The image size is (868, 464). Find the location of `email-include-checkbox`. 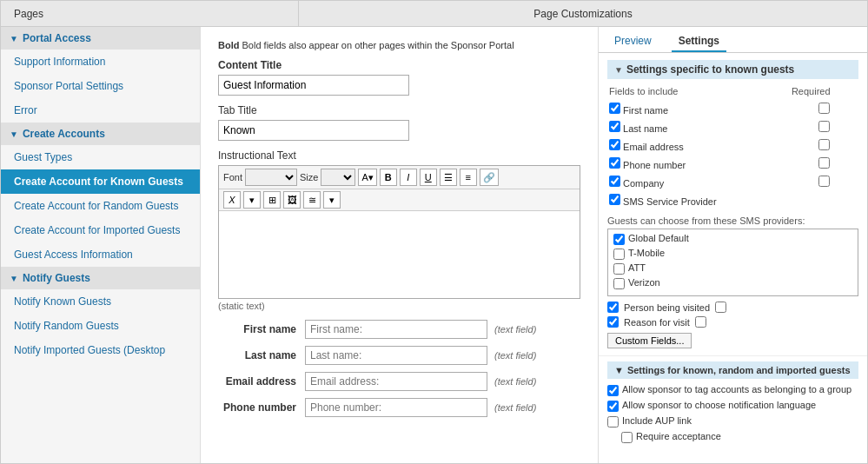

email-include-checkbox is located at coordinates (615, 144).